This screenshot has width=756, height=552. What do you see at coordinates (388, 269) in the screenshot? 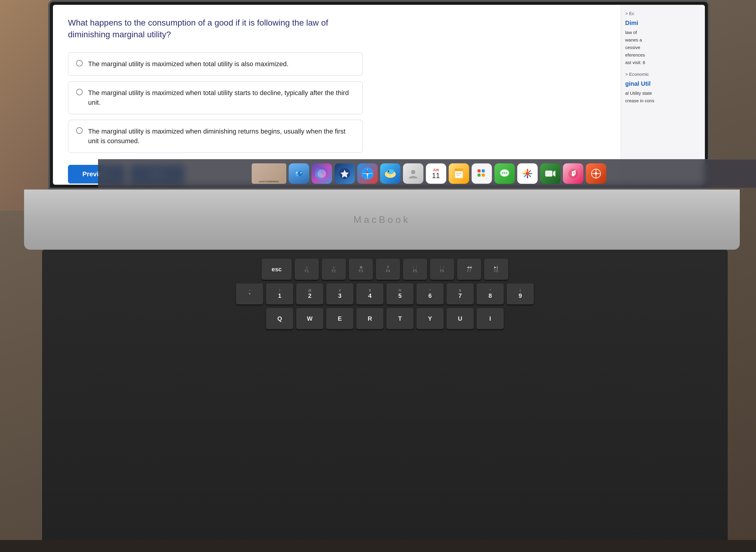
I see `key-f4: ⠿ F4` at bounding box center [388, 269].